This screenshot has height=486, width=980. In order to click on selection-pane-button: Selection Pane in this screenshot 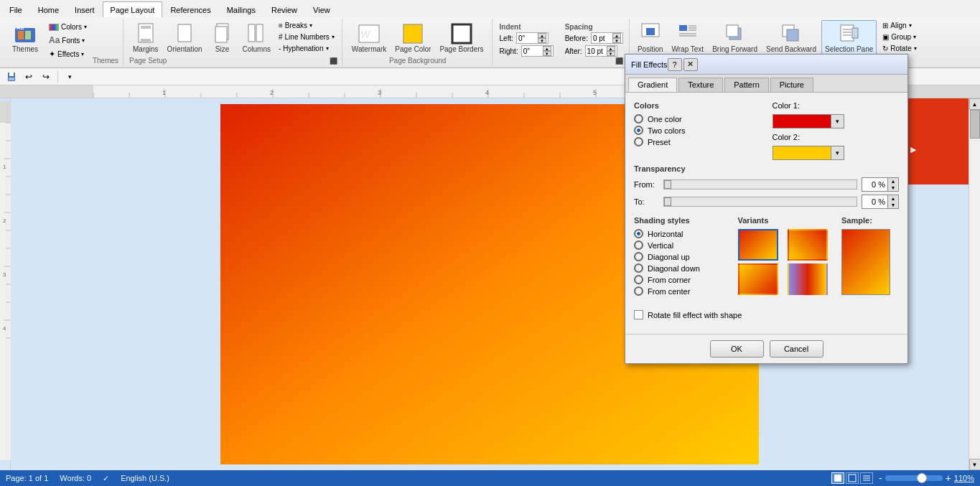, I will do `click(849, 37)`.